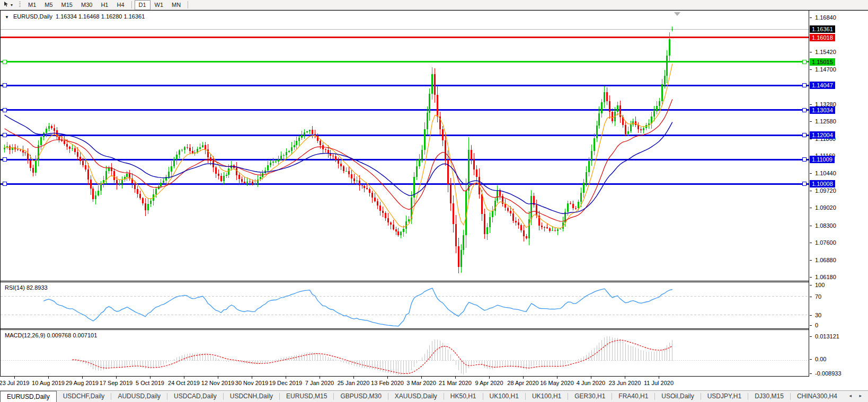 This screenshot has width=868, height=402. Describe the element at coordinates (8, 5) in the screenshot. I see `chart-tool-button: ▾` at that location.